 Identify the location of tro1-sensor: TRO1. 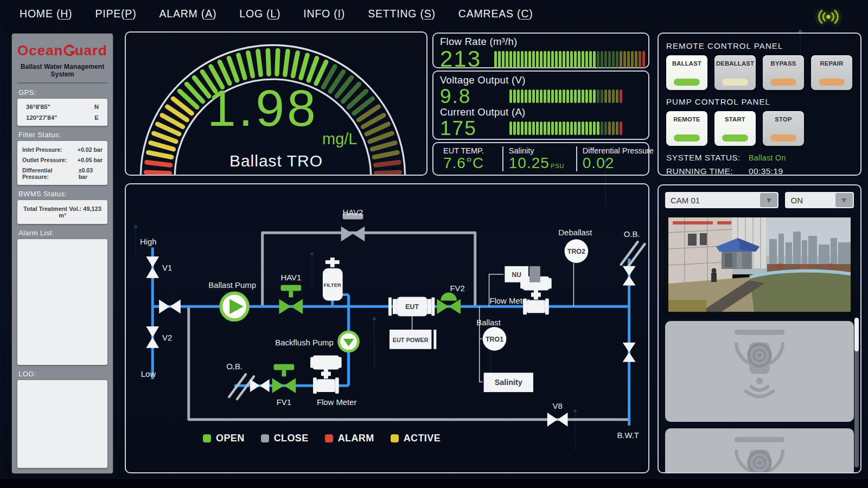
(495, 339).